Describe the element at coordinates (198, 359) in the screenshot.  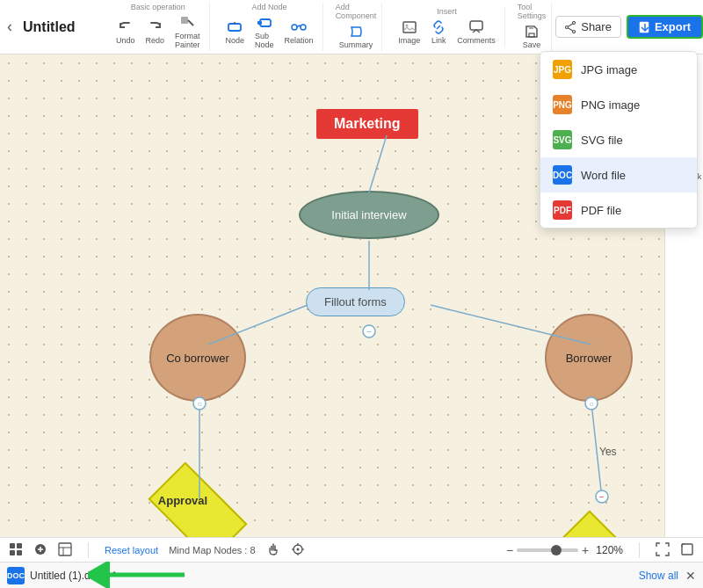
I see `co-borrower-label: Co borrower` at that location.